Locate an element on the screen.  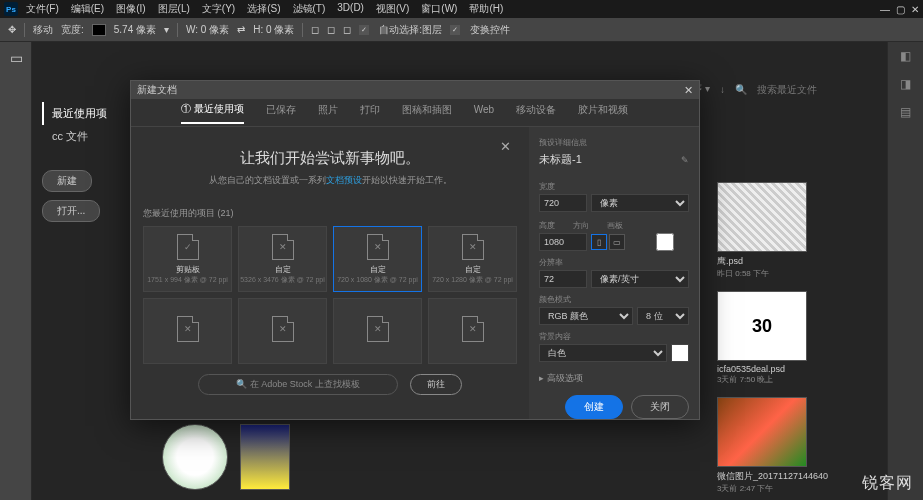
doc-name: 未标题-1 is located at coordinates (560, 160).